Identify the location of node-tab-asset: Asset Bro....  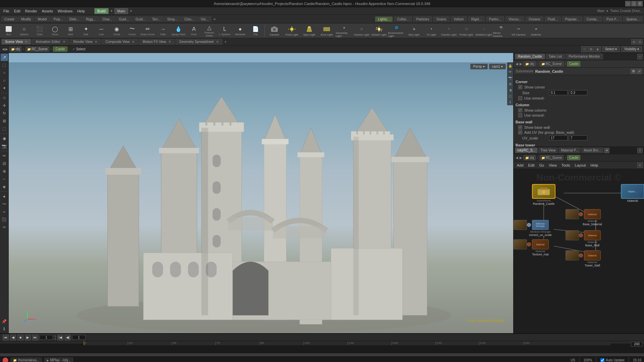
(592, 150).